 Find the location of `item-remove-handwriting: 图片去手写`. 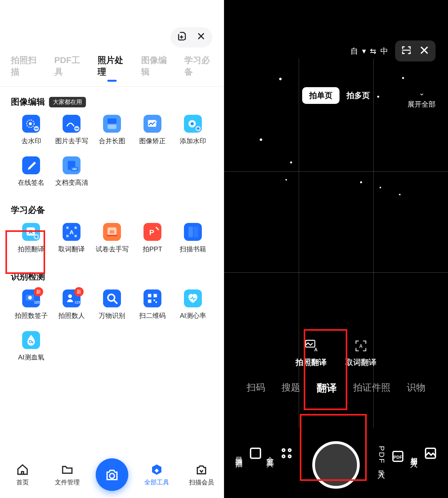

item-remove-handwriting: 图片去手写 is located at coordinates (72, 130).